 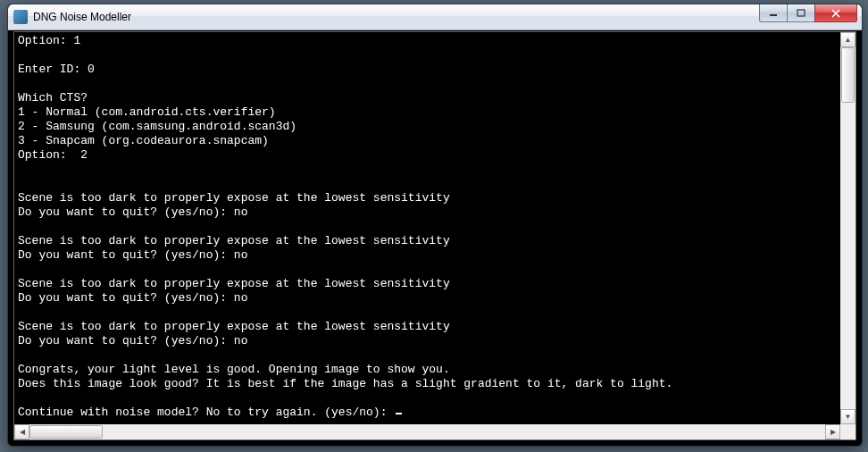 What do you see at coordinates (435, 18) in the screenshot?
I see `titlebar: DNG Noise Modeller` at bounding box center [435, 18].